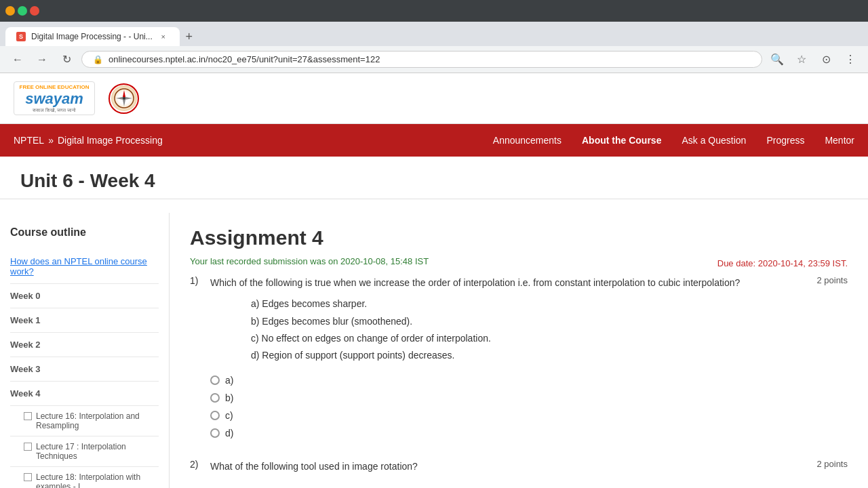 The height and width of the screenshot is (488, 868). What do you see at coordinates (529, 380) in the screenshot?
I see `radio-row-a: a)` at bounding box center [529, 380].